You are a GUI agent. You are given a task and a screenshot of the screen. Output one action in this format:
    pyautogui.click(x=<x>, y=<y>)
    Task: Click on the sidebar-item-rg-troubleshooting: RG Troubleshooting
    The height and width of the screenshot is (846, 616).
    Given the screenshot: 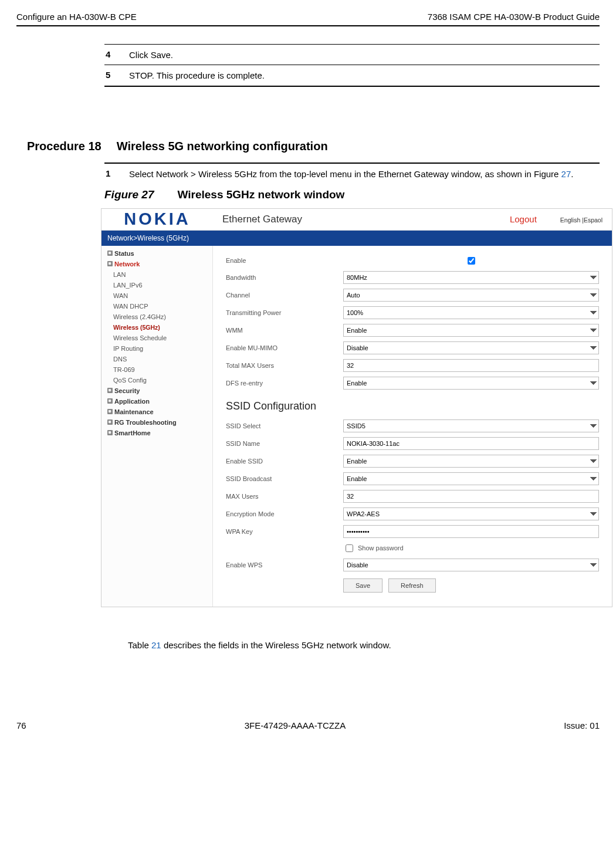 What is the action you would take?
    pyautogui.click(x=157, y=422)
    